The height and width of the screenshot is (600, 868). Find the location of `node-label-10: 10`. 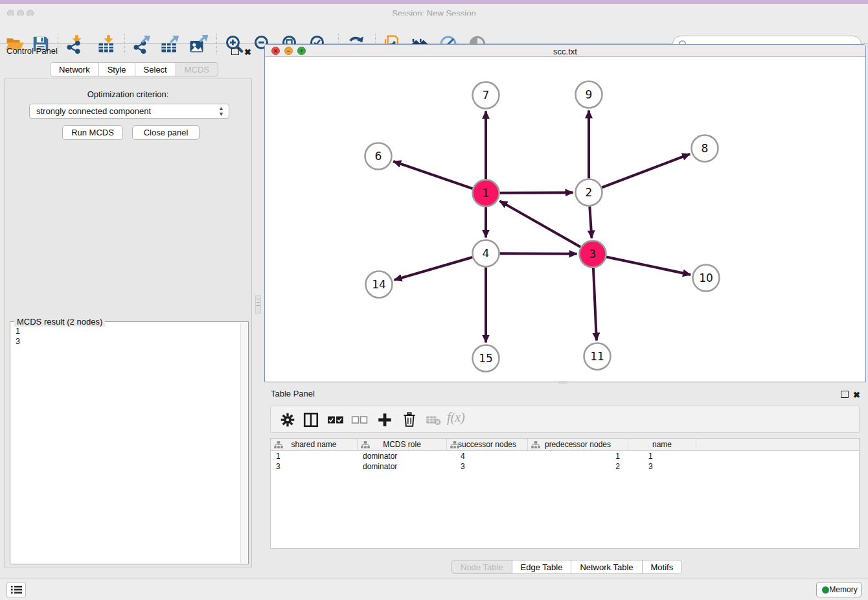

node-label-10: 10 is located at coordinates (706, 278).